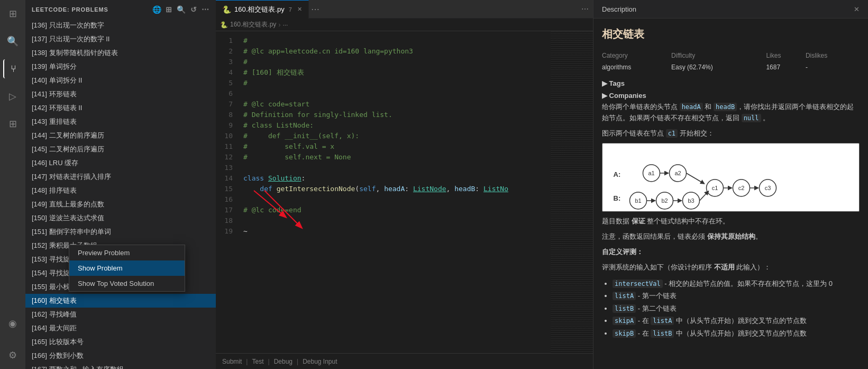 The width and height of the screenshot is (868, 369). Describe the element at coordinates (13, 323) in the screenshot. I see `account-icon: ◉` at that location.